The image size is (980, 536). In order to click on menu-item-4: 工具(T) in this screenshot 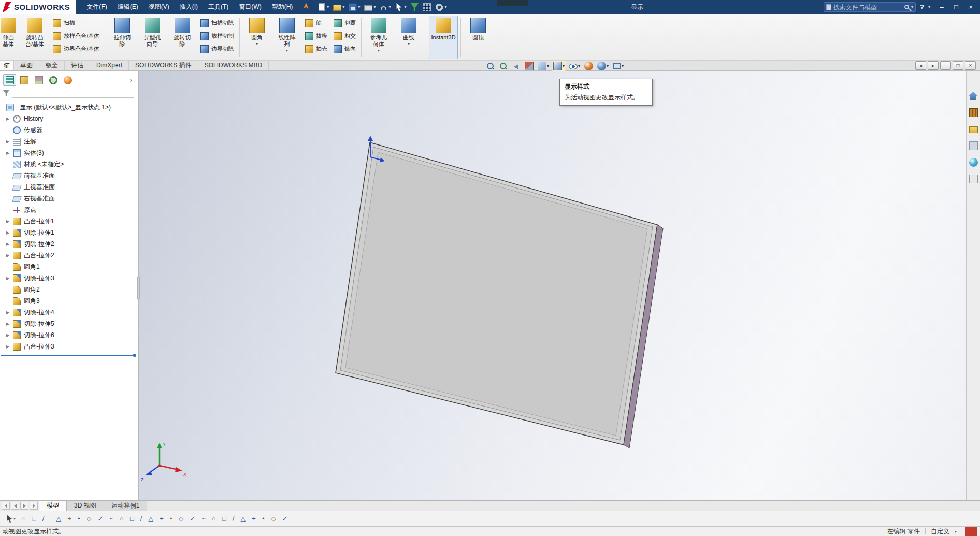, I will do `click(219, 7)`.